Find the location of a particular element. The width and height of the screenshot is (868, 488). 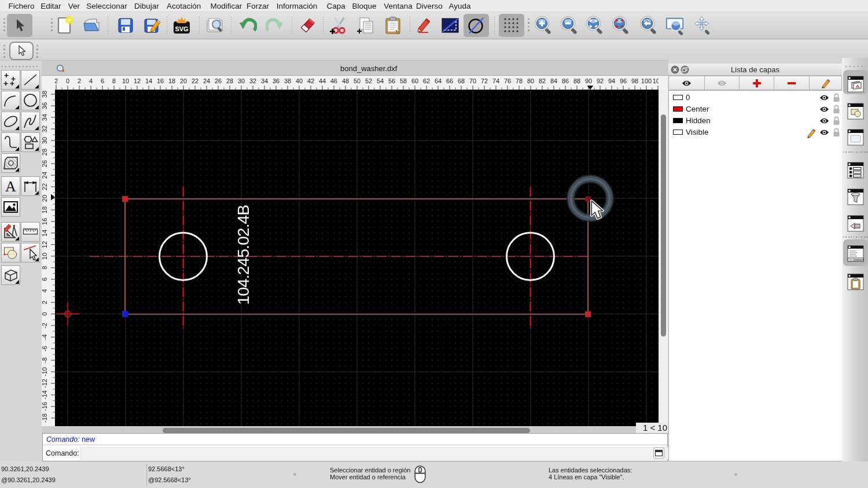

svg-text: A is located at coordinates (10, 186).